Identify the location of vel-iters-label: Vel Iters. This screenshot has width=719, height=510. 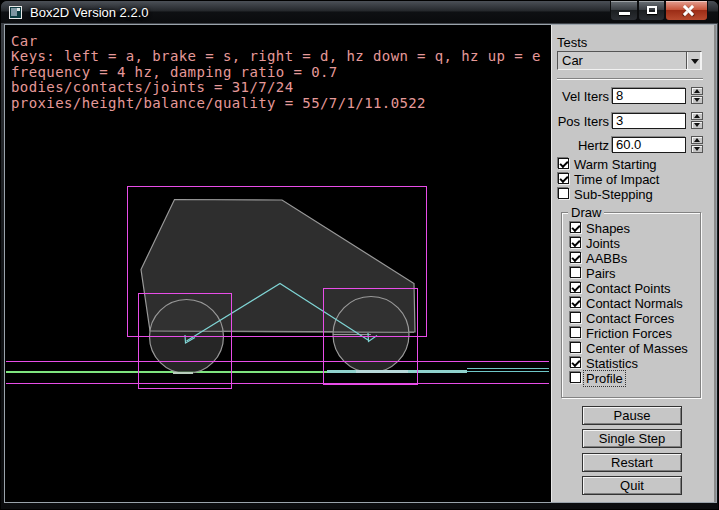
(580, 96).